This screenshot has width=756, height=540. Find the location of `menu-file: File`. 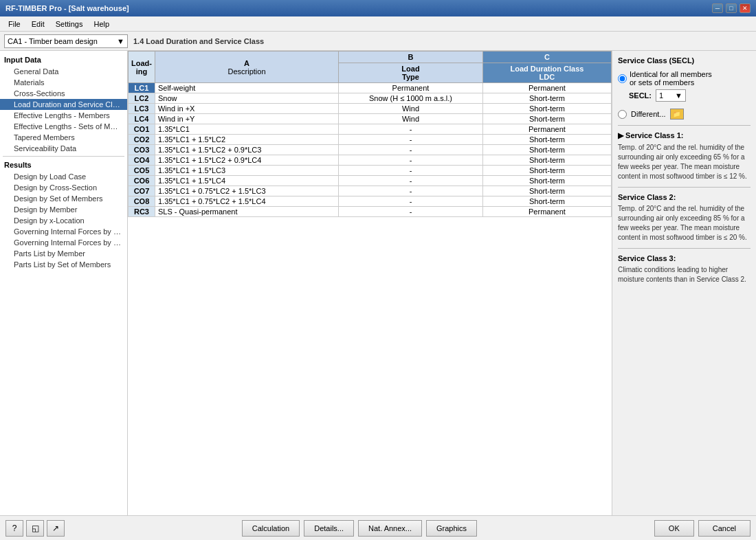

menu-file: File is located at coordinates (14, 24).